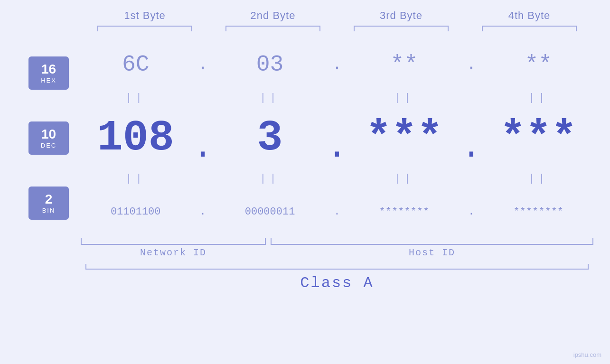 The height and width of the screenshot is (364, 610). What do you see at coordinates (270, 178) in the screenshot?
I see `eq-6: ||` at bounding box center [270, 178].